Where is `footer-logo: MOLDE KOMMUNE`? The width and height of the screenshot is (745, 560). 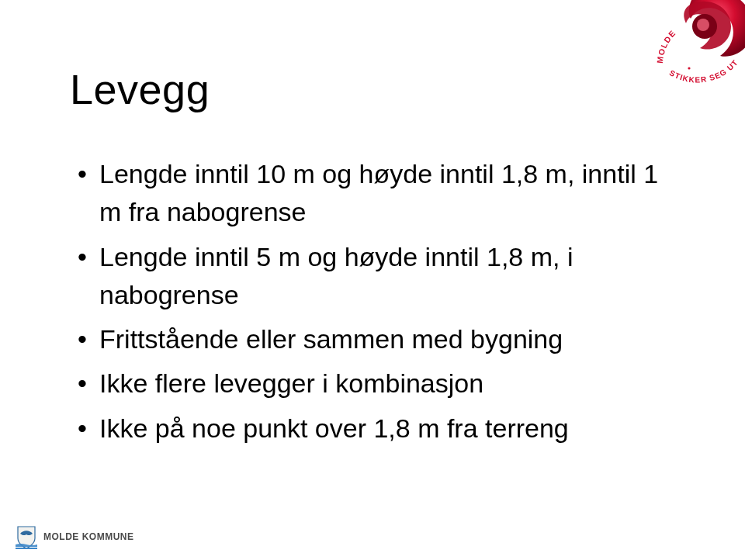
footer-logo: MOLDE KOMMUNE is located at coordinates (74, 537).